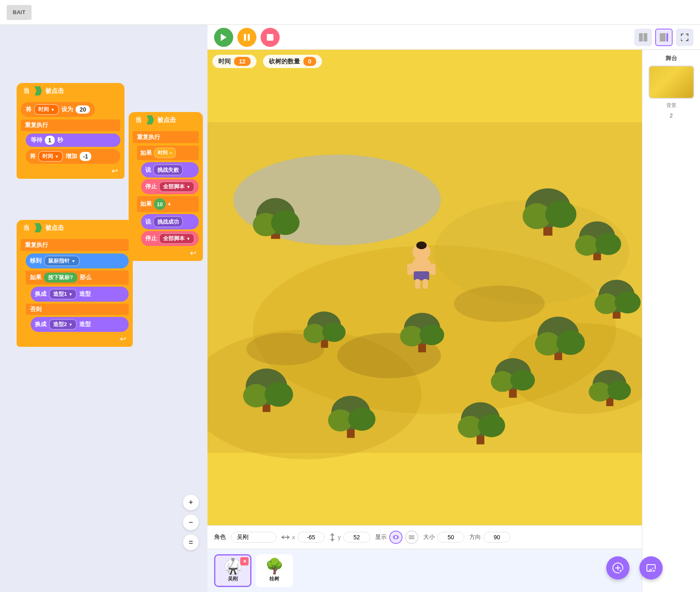 The width and height of the screenshot is (700, 592). What do you see at coordinates (71, 131) in the screenshot?
I see `timer-script-block: 当 被点击 将 时间 ▼ 设为` at bounding box center [71, 131].